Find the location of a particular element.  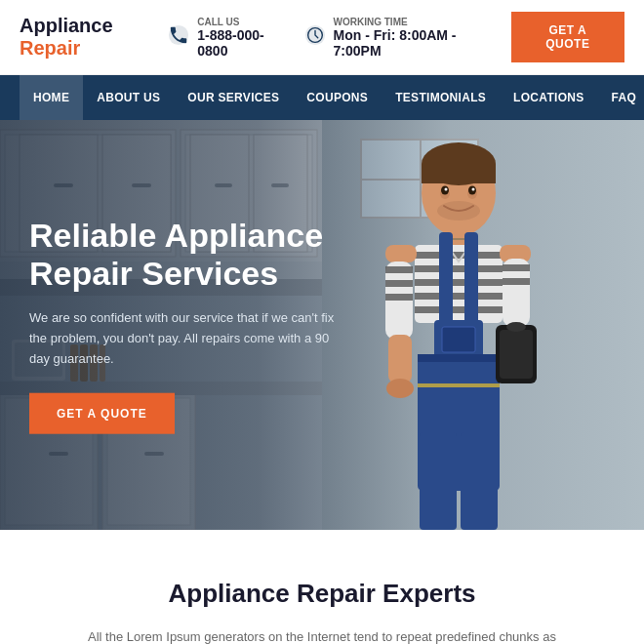

hero-cta-button: GET A QUOTE is located at coordinates (101, 413).